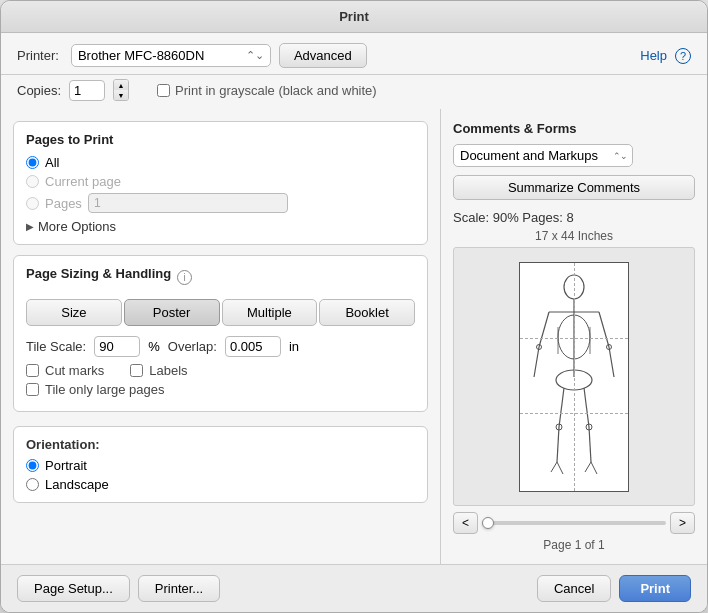 The height and width of the screenshot is (613, 708). I want to click on preview-container, so click(574, 376).